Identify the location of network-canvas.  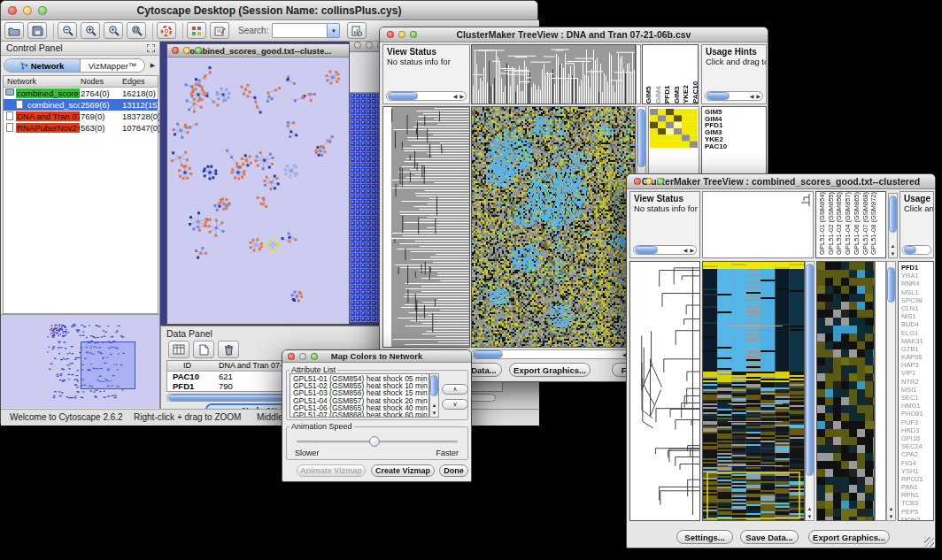
(259, 191).